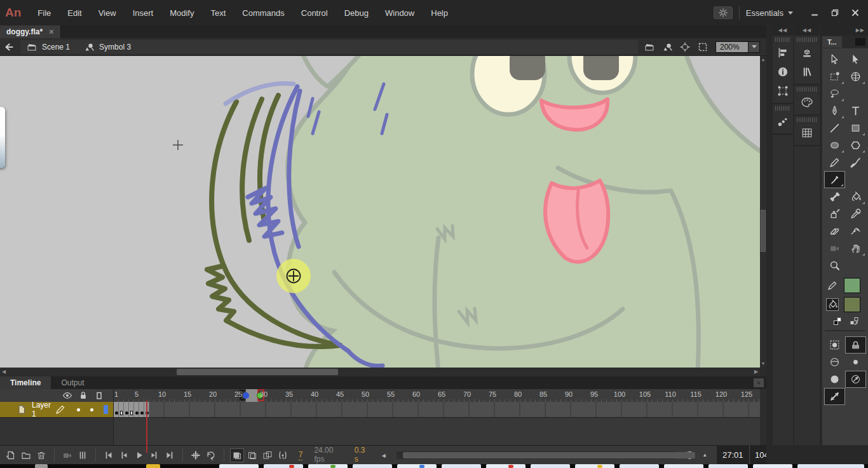  Describe the element at coordinates (74, 13) in the screenshot. I see `menu-item-edit: Edit` at that location.